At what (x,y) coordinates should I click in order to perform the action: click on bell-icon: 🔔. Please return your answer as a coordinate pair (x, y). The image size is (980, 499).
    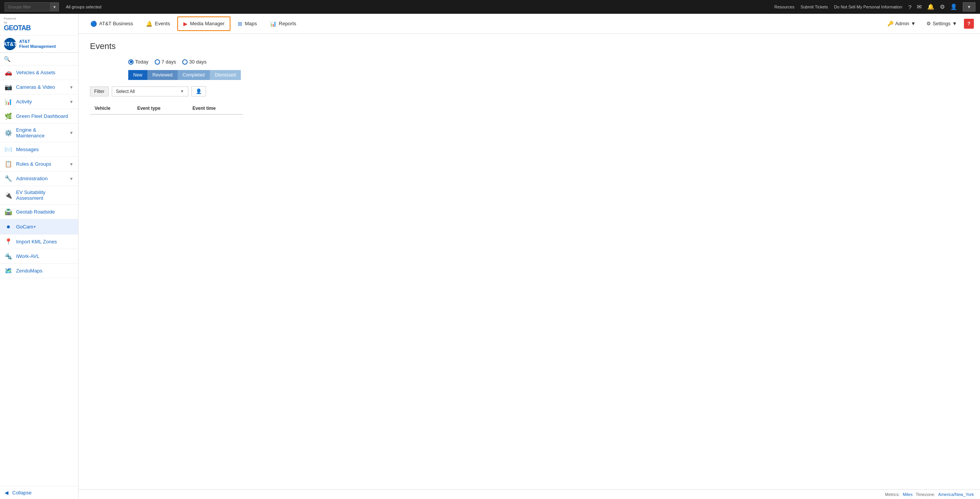
    Looking at the image, I should click on (931, 7).